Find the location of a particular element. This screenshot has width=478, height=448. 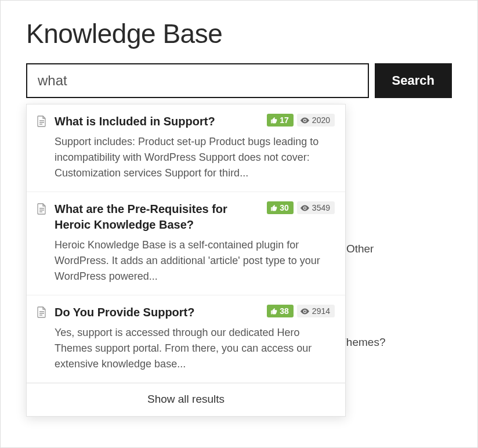

show-all-results-link: Show all results is located at coordinates (186, 399).